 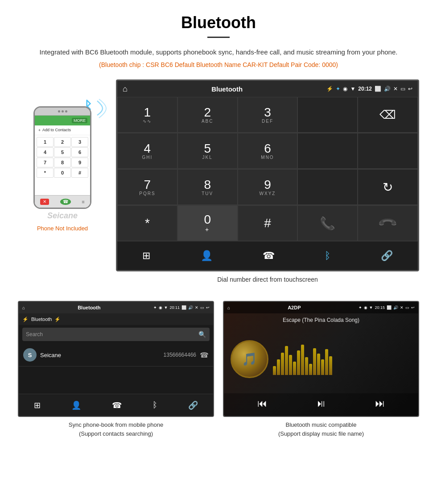 What do you see at coordinates (268, 151) in the screenshot?
I see `dial-key-6: 6 MNO` at bounding box center [268, 151].